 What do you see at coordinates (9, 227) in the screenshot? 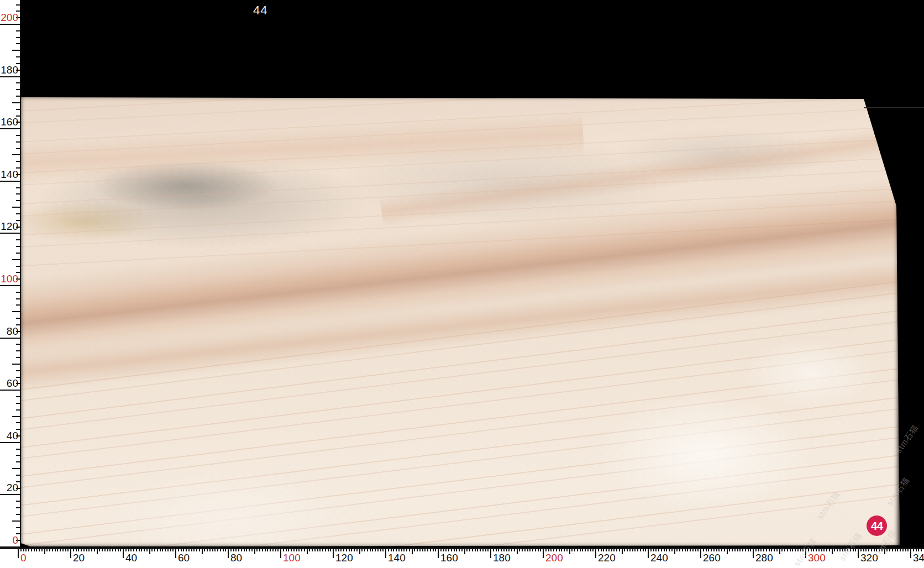
I see `ruler-label: 120` at bounding box center [9, 227].